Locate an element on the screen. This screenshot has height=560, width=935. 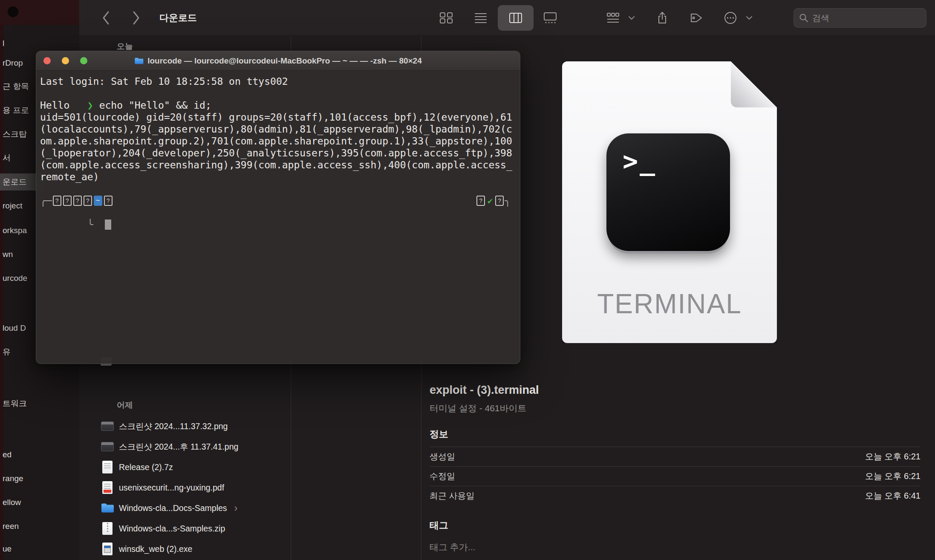
gallery-view-button is located at coordinates (550, 18).